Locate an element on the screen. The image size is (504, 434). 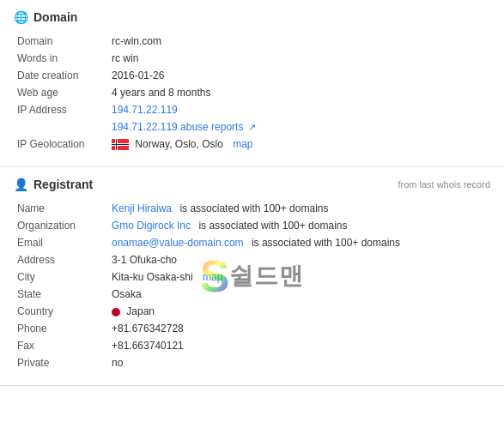
label-name: Name is located at coordinates (61, 208).